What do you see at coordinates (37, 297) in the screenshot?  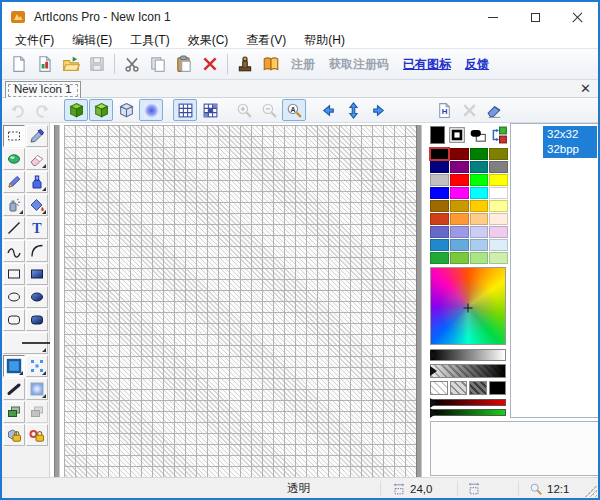 I see `filled-ellipse-tool` at bounding box center [37, 297].